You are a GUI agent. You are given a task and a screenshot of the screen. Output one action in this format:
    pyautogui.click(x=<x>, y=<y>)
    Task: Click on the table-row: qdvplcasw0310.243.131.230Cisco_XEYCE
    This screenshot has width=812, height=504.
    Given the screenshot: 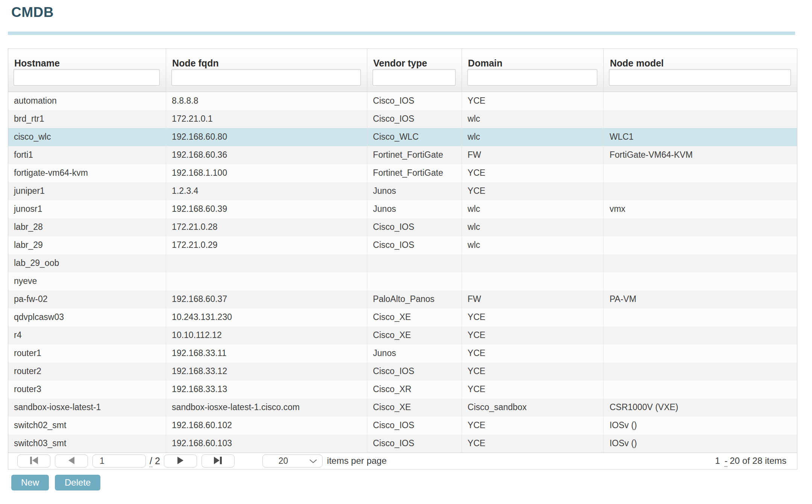 What is the action you would take?
    pyautogui.click(x=403, y=317)
    